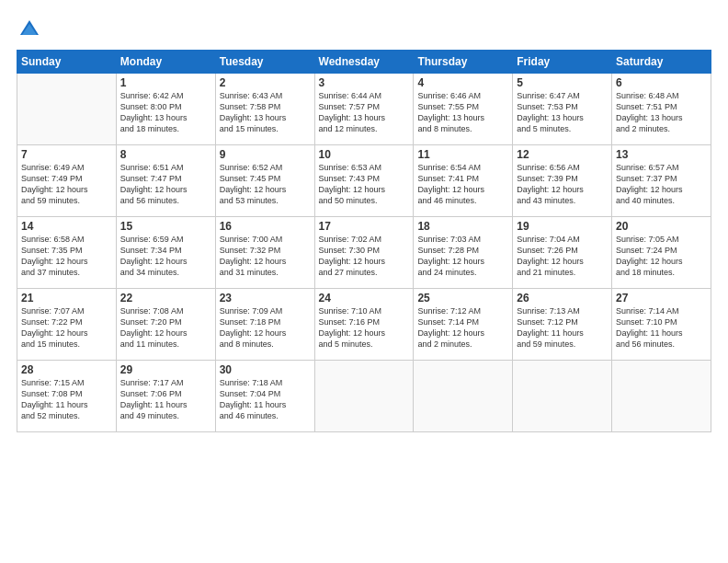 The width and height of the screenshot is (728, 563). Describe the element at coordinates (265, 83) in the screenshot. I see `day-number: 2` at that location.